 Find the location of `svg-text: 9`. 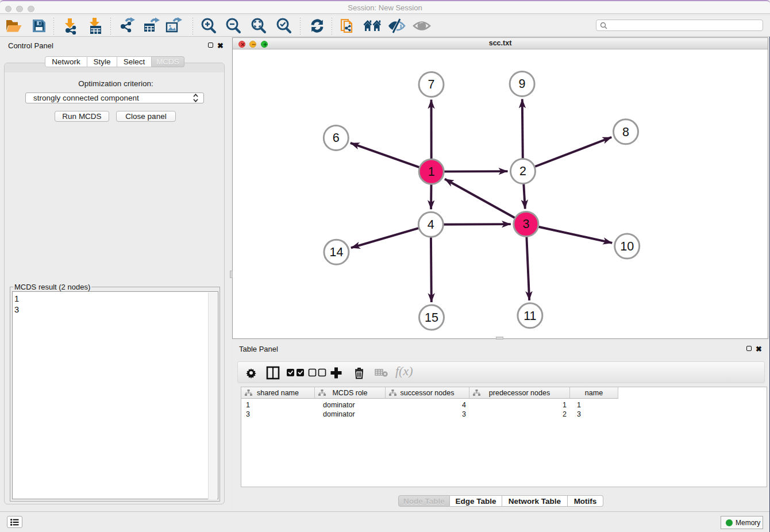

svg-text: 9 is located at coordinates (522, 84).